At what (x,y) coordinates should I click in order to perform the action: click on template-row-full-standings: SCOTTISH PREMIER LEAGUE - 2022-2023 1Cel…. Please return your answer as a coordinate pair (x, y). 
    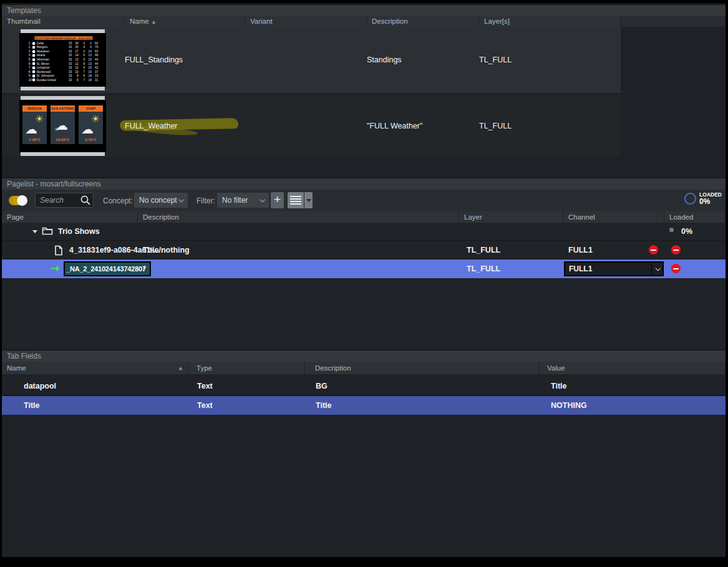
    Looking at the image, I should click on (311, 60).